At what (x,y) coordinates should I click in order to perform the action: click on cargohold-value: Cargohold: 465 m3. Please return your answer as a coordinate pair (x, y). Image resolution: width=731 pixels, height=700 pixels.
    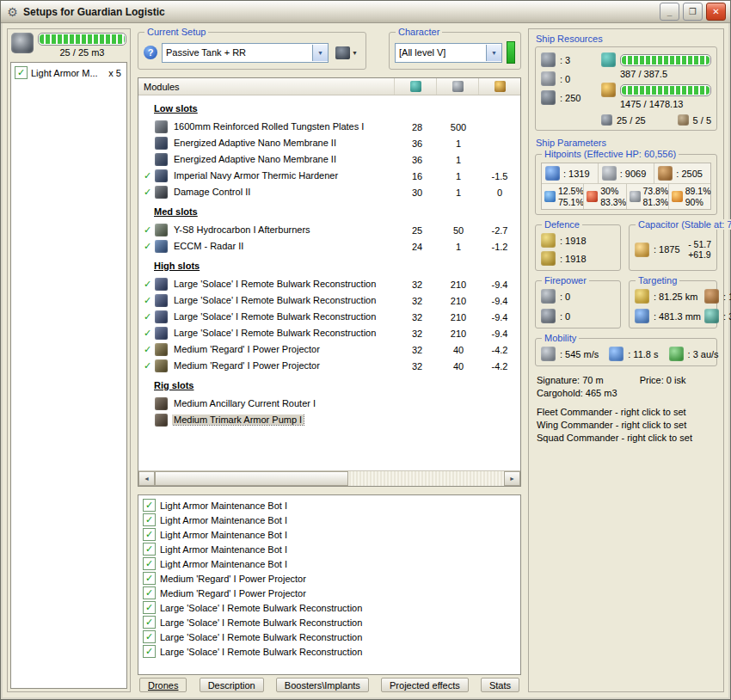
    Looking at the image, I should click on (627, 393).